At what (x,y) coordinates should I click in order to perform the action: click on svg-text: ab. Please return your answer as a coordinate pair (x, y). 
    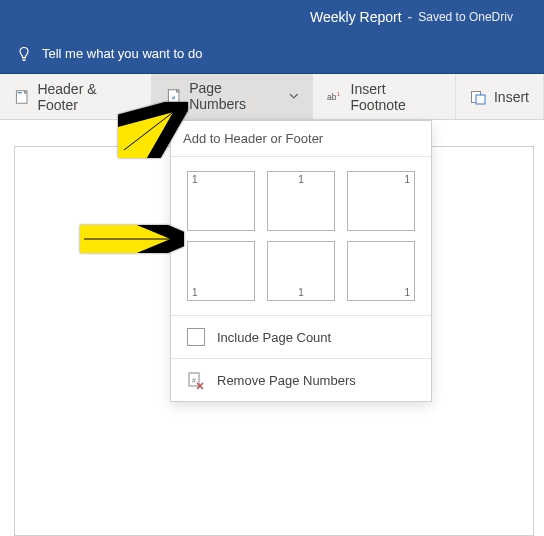
    Looking at the image, I should click on (332, 97).